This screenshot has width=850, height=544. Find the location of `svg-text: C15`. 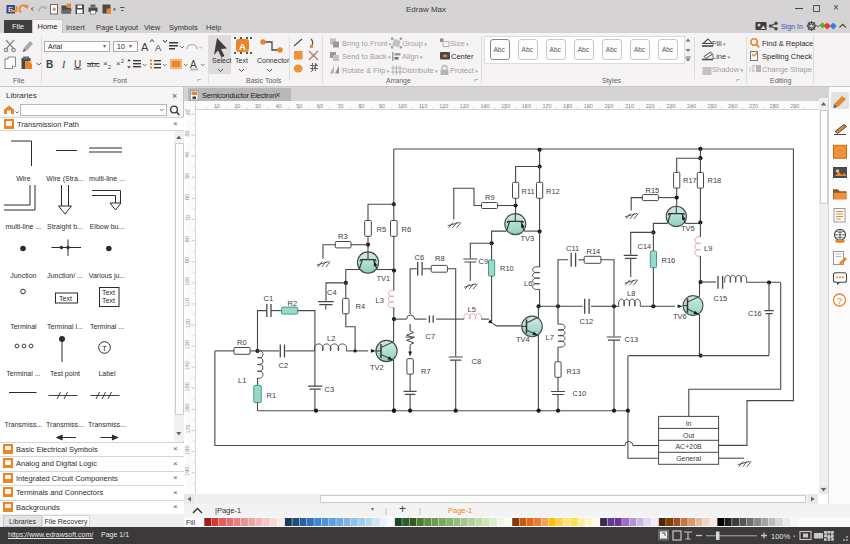

svg-text: C15 is located at coordinates (721, 298).